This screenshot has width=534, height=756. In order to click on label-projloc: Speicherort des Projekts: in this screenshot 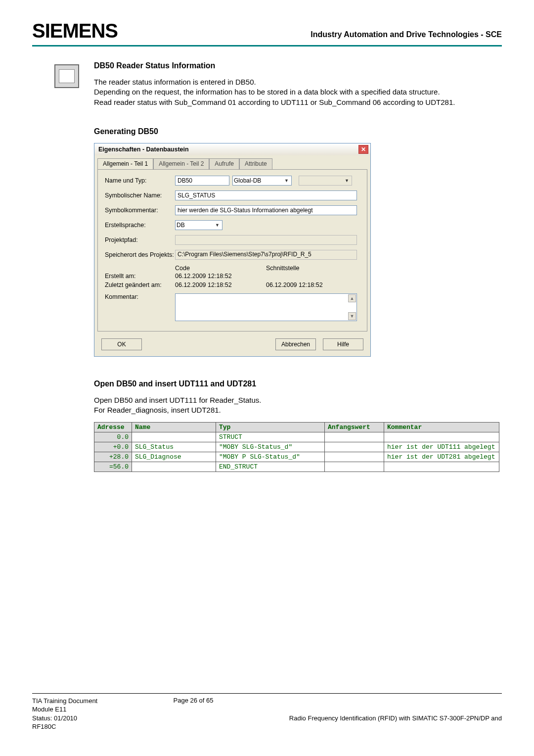, I will do `click(140, 255)`.